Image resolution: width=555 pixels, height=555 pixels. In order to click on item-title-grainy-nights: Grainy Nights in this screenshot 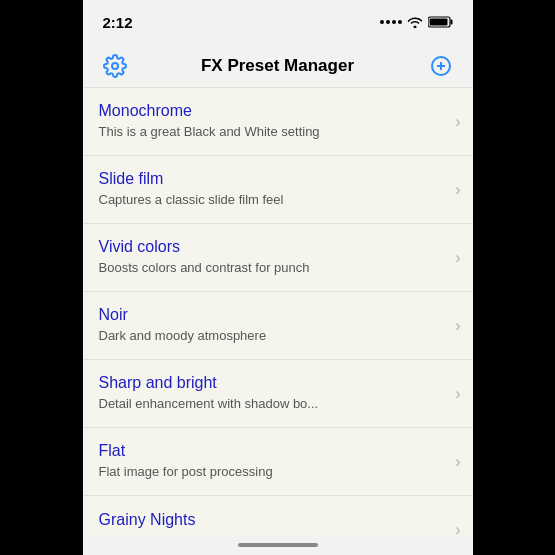, I will do `click(266, 520)`.